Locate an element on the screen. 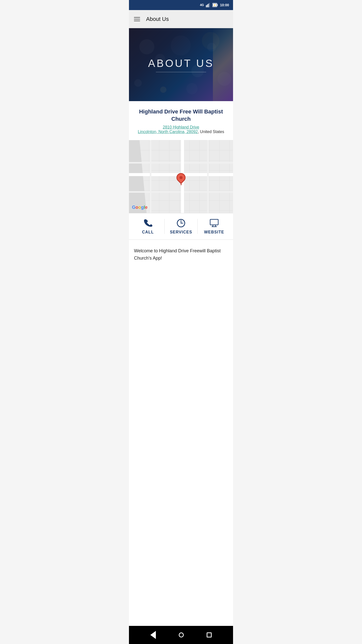 This screenshot has height=644, width=362. menu-button is located at coordinates (137, 19).